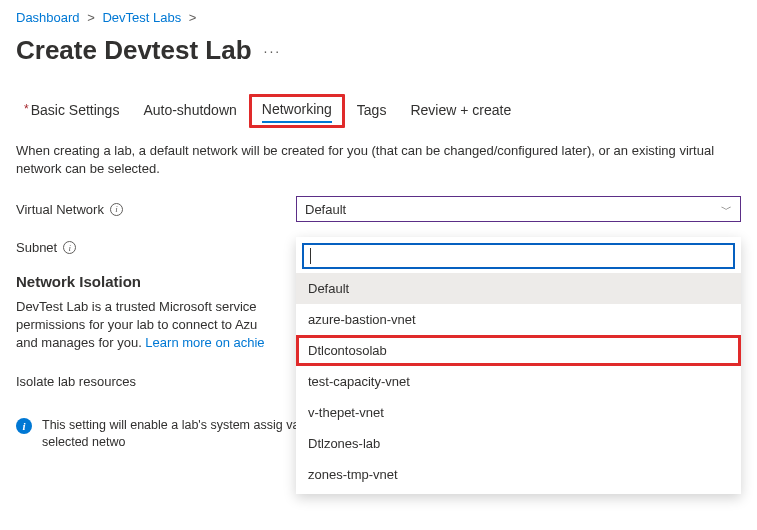 This screenshot has width=757, height=530. Describe the element at coordinates (518, 288) in the screenshot. I see `dropdown-option-default: Default` at that location.